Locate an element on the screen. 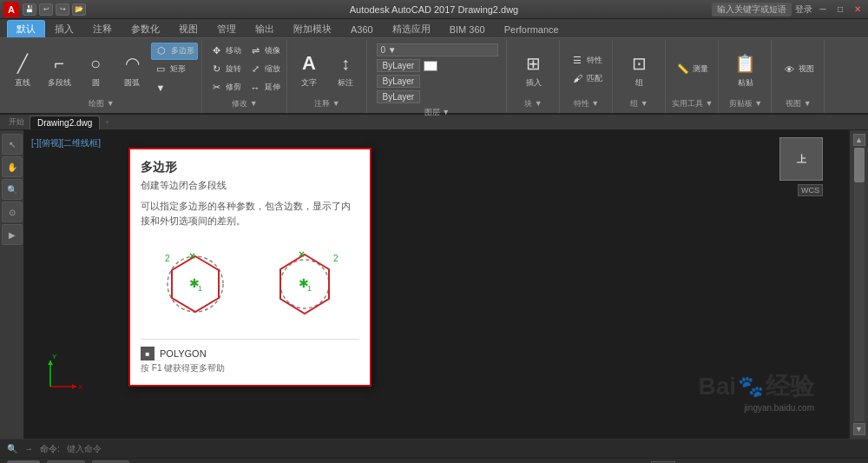 The height and width of the screenshot is (463, 868). svg-text: 2 is located at coordinates (168, 259).